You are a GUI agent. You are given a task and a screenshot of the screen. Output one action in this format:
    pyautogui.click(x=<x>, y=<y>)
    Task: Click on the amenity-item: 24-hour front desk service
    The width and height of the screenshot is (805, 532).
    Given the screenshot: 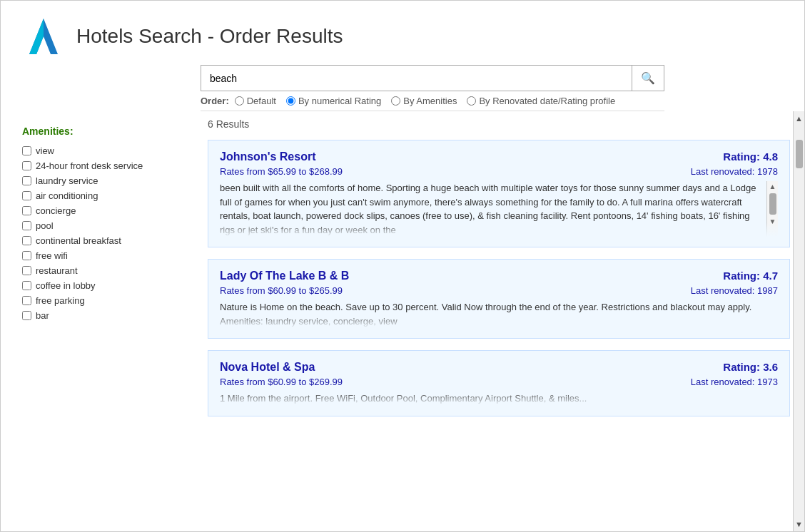 What is the action you would take?
    pyautogui.click(x=101, y=165)
    